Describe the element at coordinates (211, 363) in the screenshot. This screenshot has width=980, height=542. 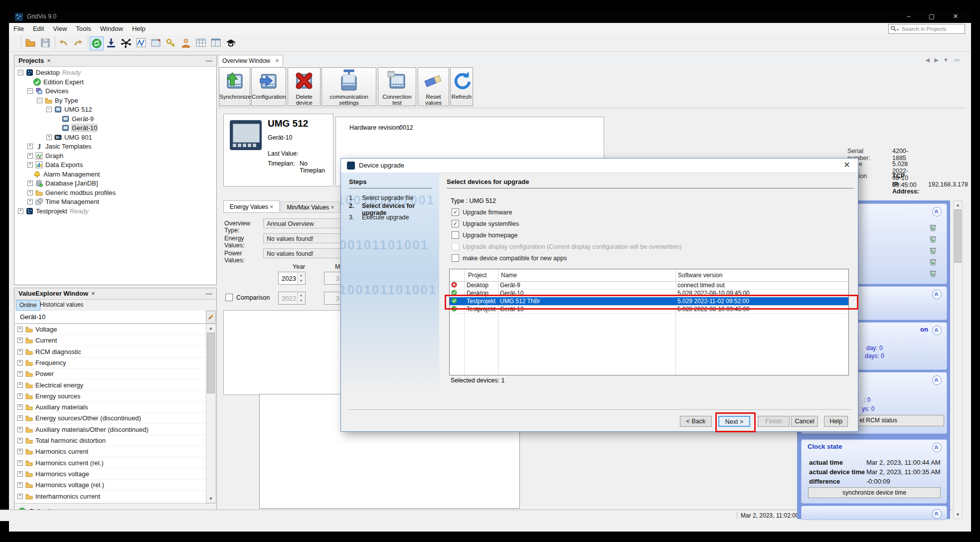
I see `scrollbar-thumb` at that location.